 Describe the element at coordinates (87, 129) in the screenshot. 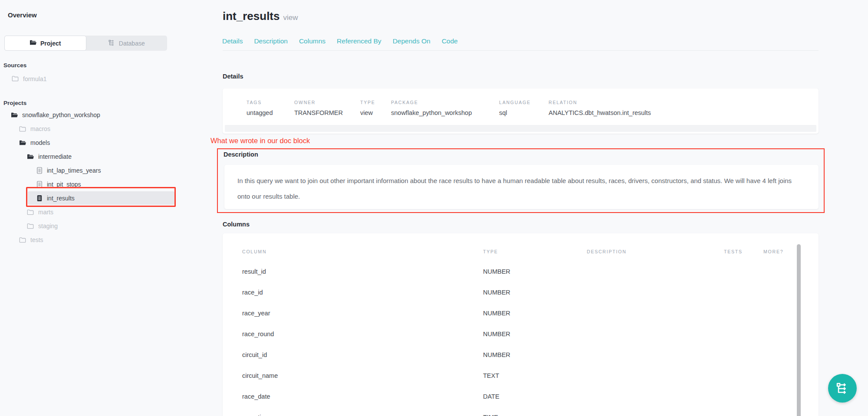

I see `tree-item-macros: macros` at that location.